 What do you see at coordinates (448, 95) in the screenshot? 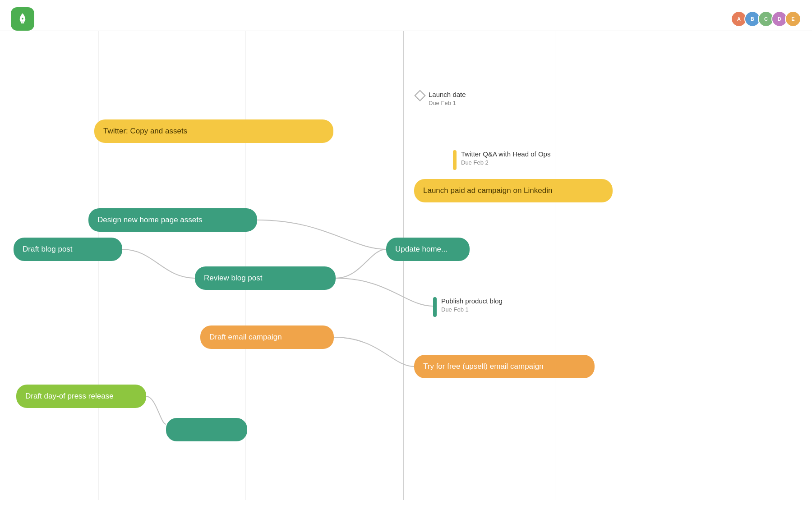
I see `milestone-label: Launch date` at bounding box center [448, 95].